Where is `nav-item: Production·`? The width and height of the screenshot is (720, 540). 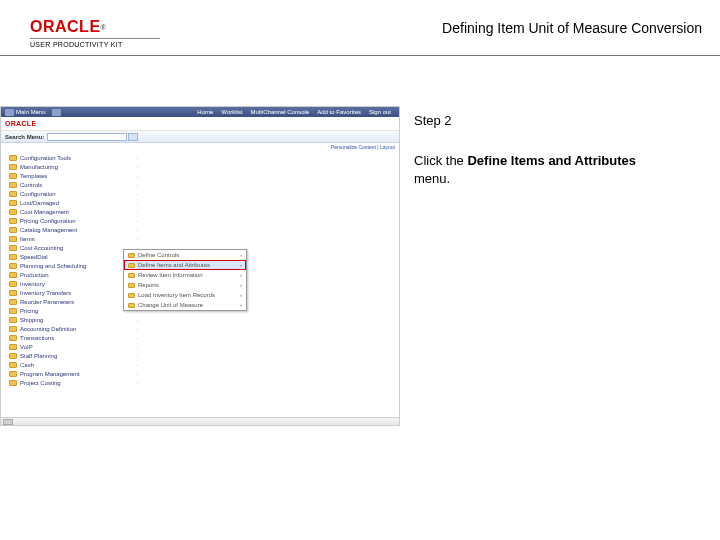 nav-item: Production· is located at coordinates (71, 274).